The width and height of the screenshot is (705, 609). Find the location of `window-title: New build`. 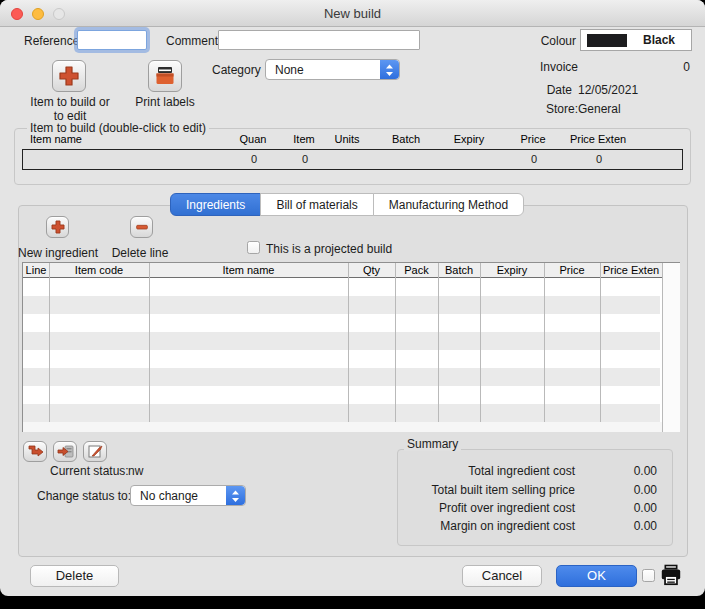

window-title: New build is located at coordinates (352, 14).